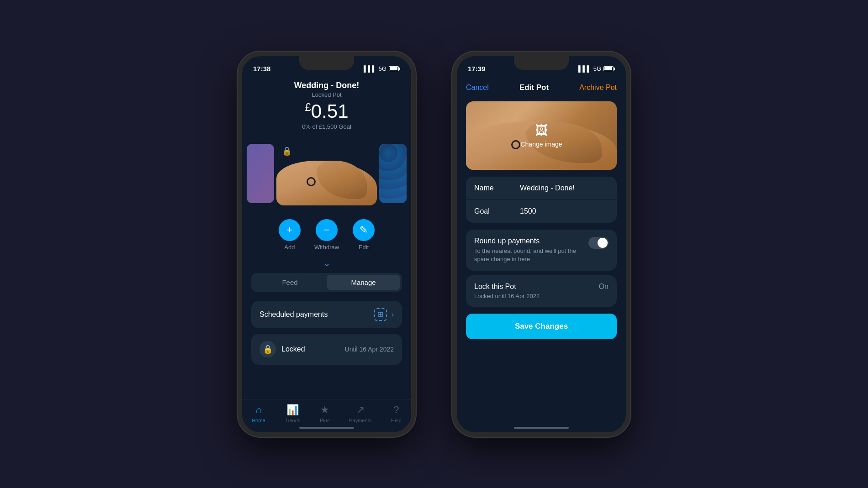 The width and height of the screenshot is (868, 488). I want to click on pot-image-area: 🖼 Change image, so click(541, 136).